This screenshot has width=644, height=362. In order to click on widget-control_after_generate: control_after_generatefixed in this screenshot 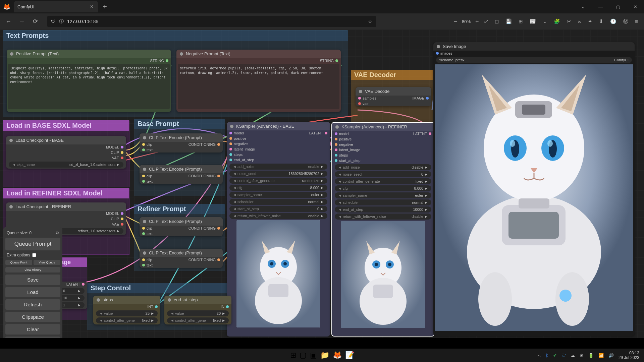, I will do `click(383, 181)`.